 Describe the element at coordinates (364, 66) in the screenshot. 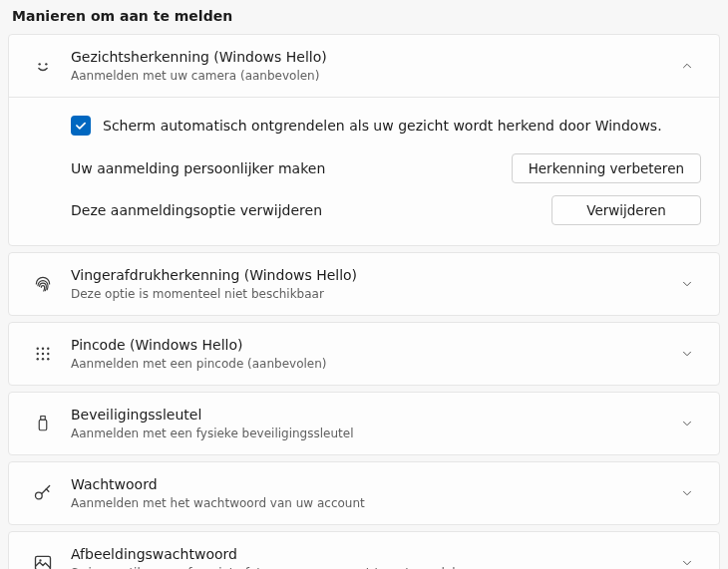

I see `row-face-recognition: Gezichtsherkenning (Windows Hello) Aanme…` at that location.